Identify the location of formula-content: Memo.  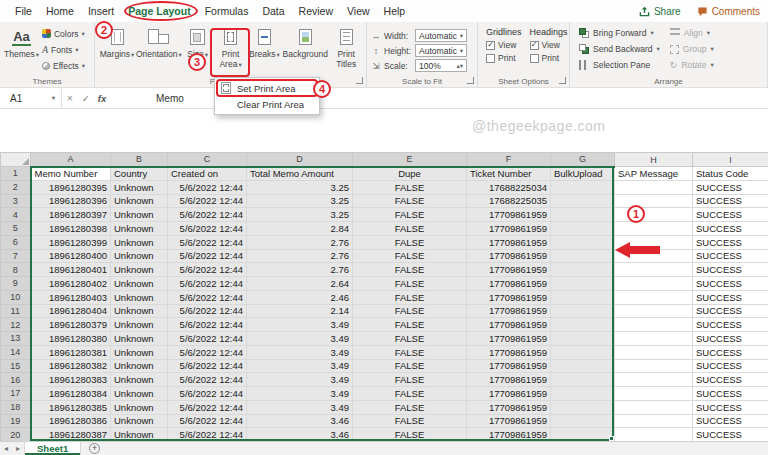
(170, 98).